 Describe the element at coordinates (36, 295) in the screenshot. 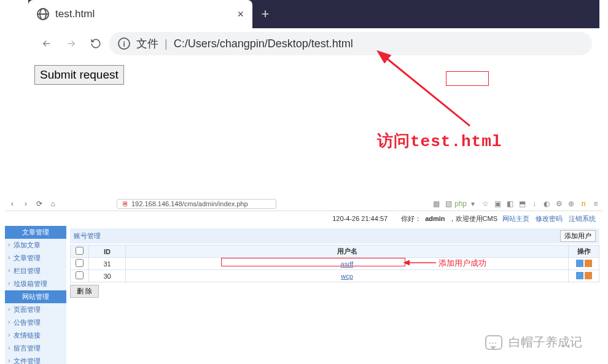

I see `sidebar: 文章管理 添加文章 文章管理 栏目管理 垃圾箱管理 网站管理 页面管理 公告管理…` at that location.